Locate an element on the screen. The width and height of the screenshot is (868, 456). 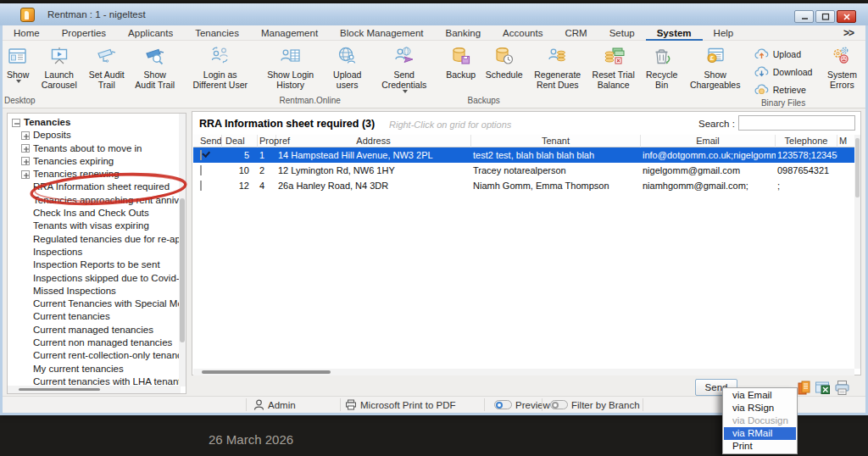
menu-block-management: Block Management is located at coordinates (381, 33).